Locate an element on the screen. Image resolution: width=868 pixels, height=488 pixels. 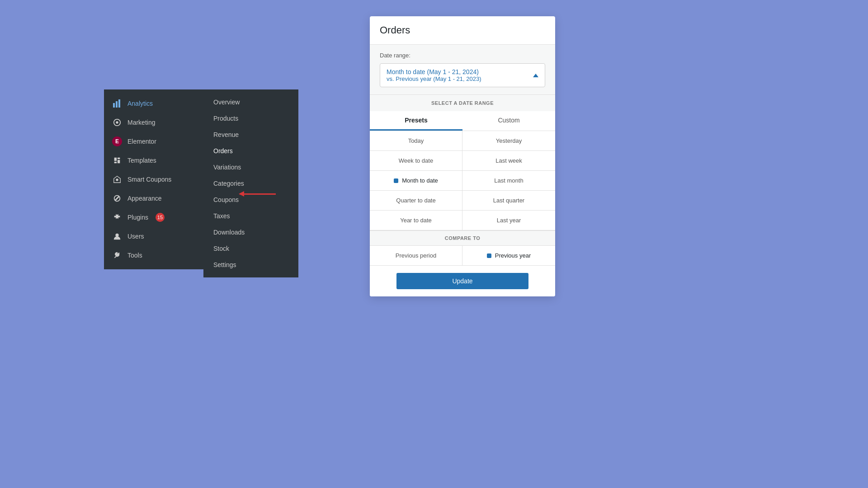
plugins-icon is located at coordinates (117, 217).